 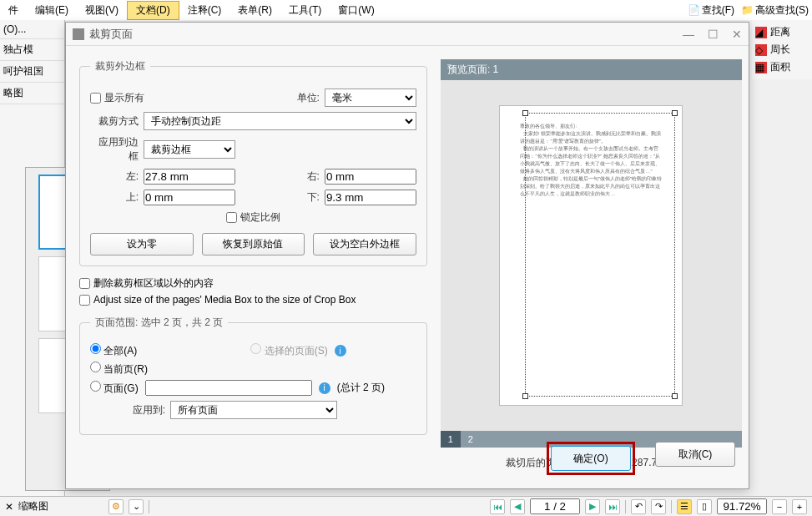 What do you see at coordinates (114, 177) in the screenshot?
I see `left-margin-label: 左:` at bounding box center [114, 177].